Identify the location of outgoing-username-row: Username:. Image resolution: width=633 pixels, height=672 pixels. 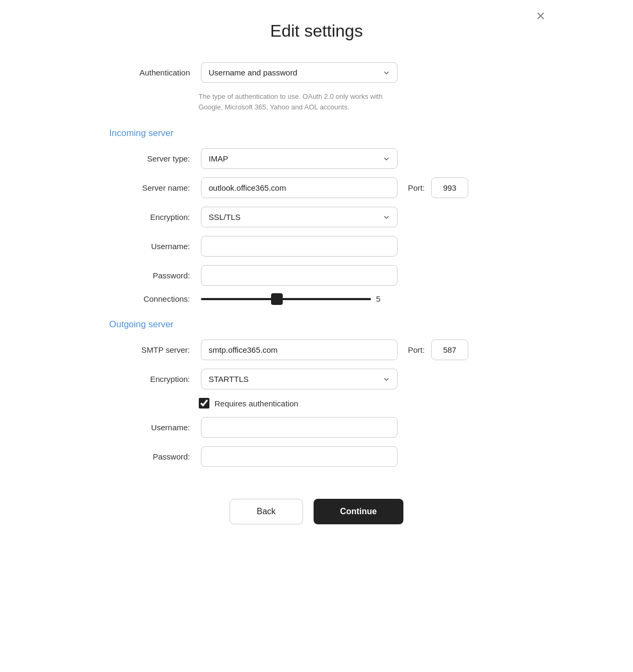
(317, 427).